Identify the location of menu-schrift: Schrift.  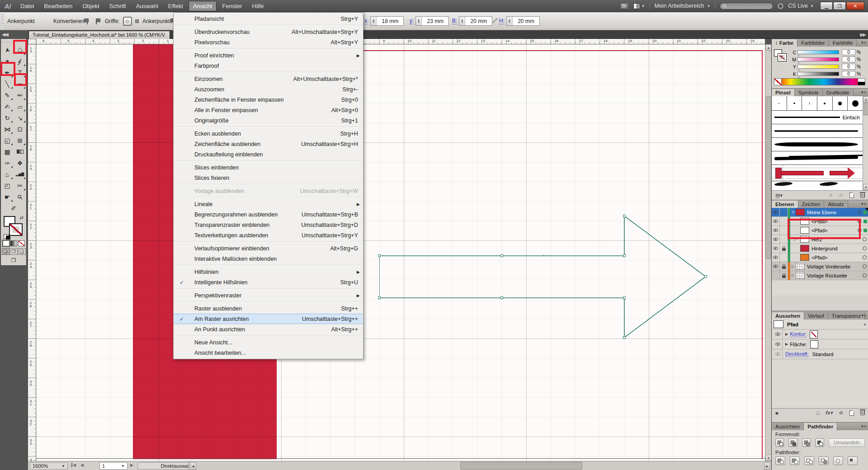
(118, 6).